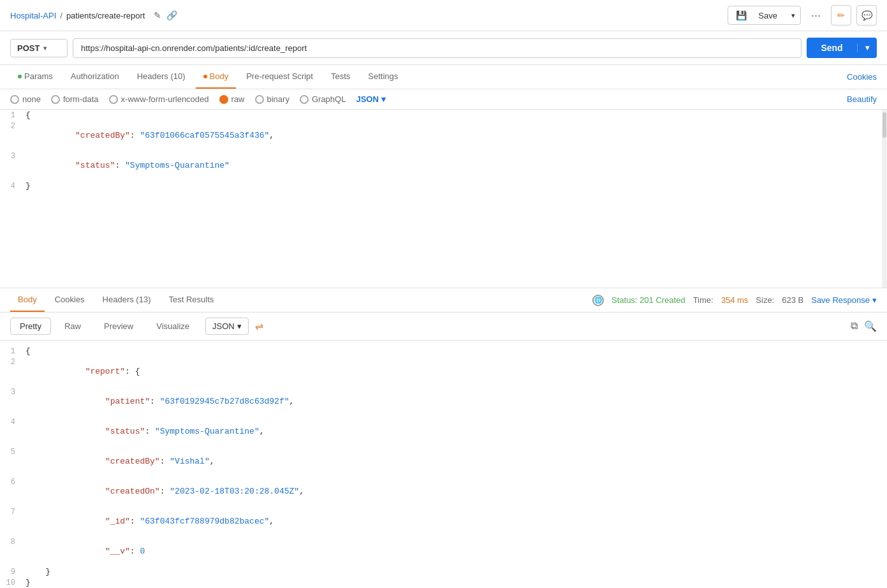 The height and width of the screenshot is (588, 887). What do you see at coordinates (862, 99) in the screenshot?
I see `beautify-button: Beautify` at bounding box center [862, 99].